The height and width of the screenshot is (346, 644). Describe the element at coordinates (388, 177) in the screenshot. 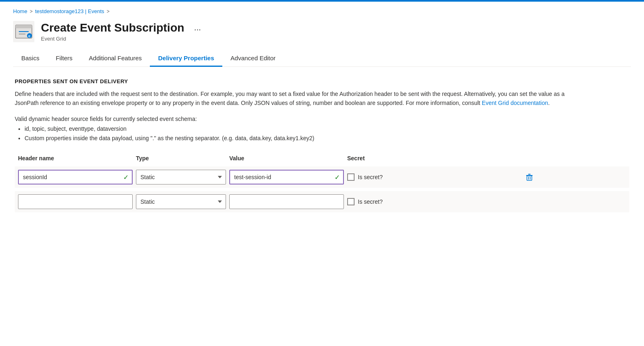

I see `row1-secret-cell: Is secret?` at that location.